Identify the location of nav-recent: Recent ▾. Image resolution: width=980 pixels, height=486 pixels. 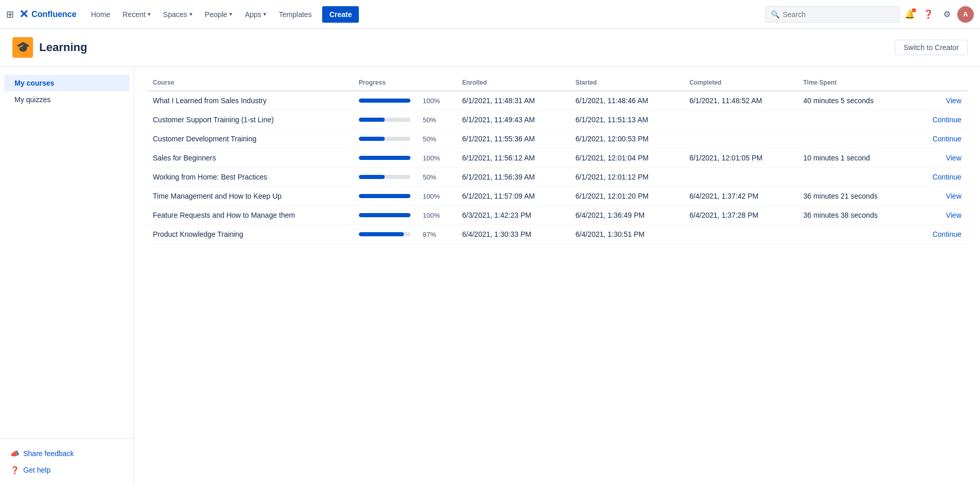
(136, 14).